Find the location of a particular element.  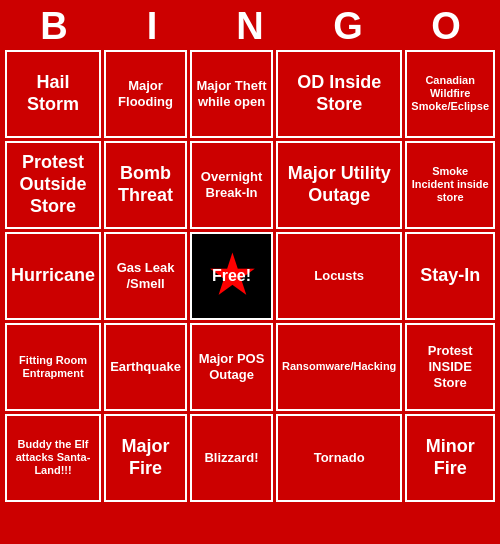

cell-8: Major Utility Outage is located at coordinates (339, 185).